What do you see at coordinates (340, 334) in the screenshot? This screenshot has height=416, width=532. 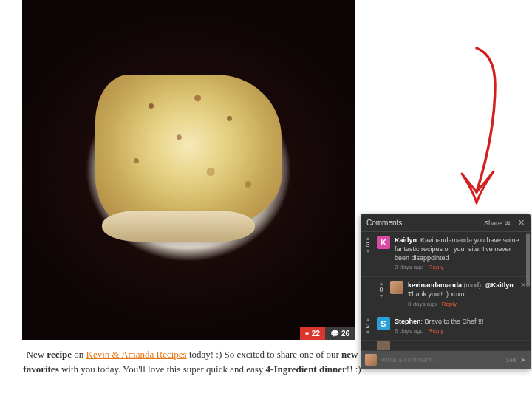 I see `comment-badge: 💬 26` at bounding box center [340, 334].